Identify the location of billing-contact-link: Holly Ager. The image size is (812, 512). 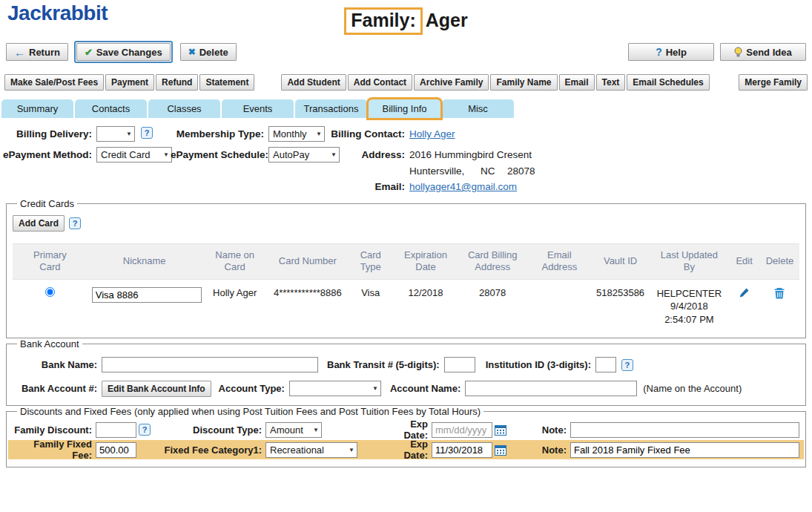
(432, 134).